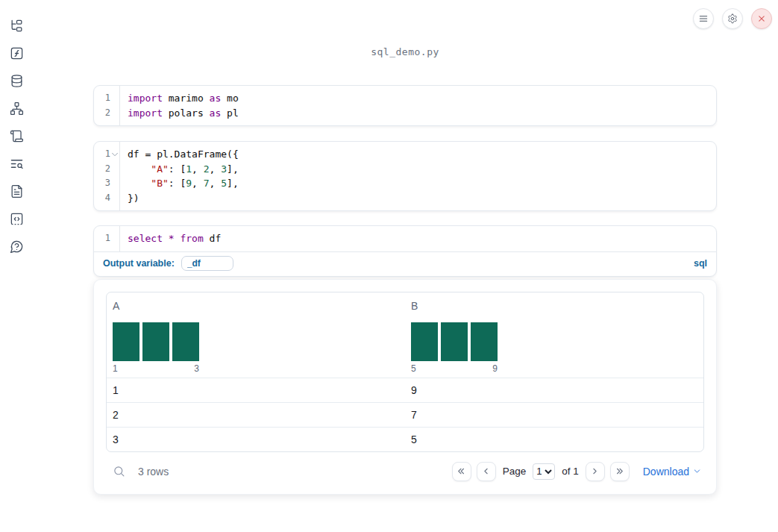  Describe the element at coordinates (405, 176) in the screenshot. I see `code-cell-dataframe: 1df = pl.DataFrame({2 "A": [1, 2, 3],3 "…` at that location.